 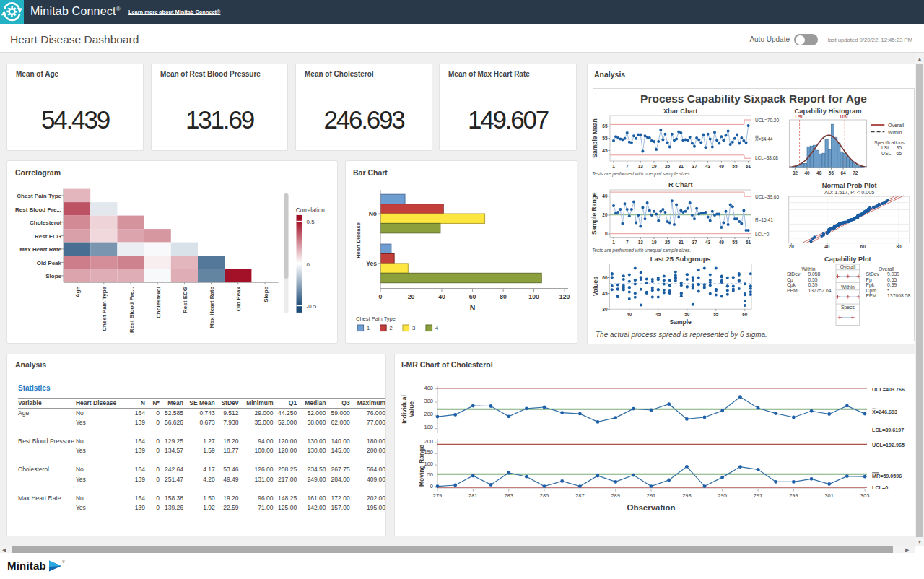 I want to click on svg-text: Cholesterol, so click(x=45, y=222).